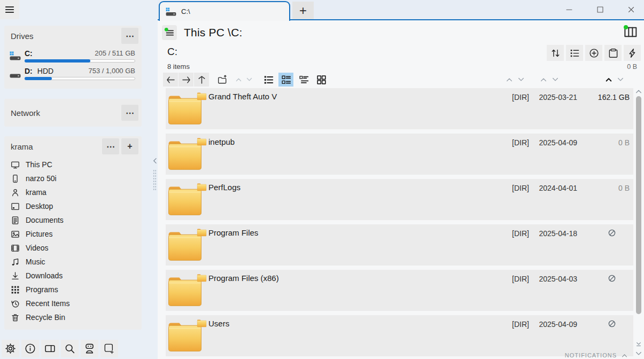 The height and width of the screenshot is (359, 644). I want to click on columns-icon, so click(631, 32).